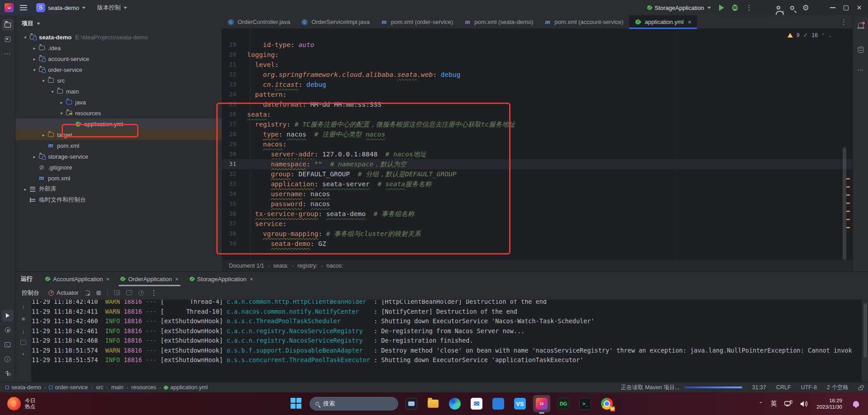  Describe the element at coordinates (8, 25) in the screenshot. I see `project-tool-button` at that location.